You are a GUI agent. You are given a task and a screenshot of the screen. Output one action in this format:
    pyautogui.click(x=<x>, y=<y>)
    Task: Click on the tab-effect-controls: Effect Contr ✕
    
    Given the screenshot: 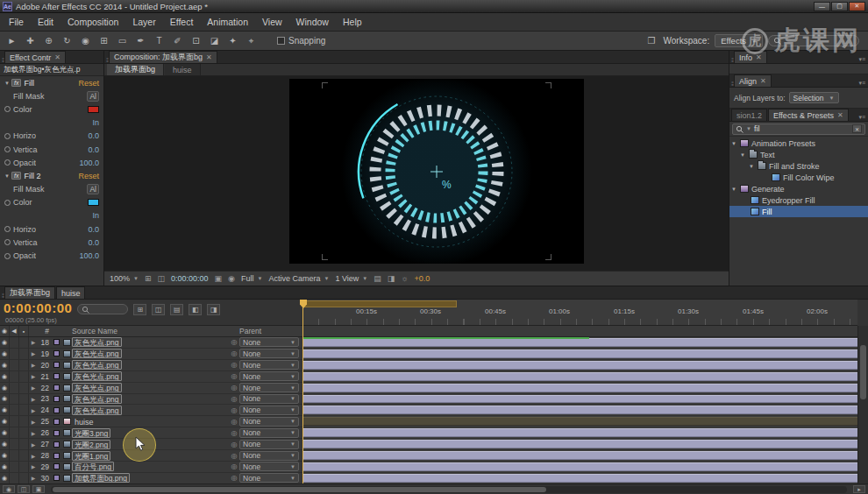 What is the action you would take?
    pyautogui.click(x=35, y=57)
    